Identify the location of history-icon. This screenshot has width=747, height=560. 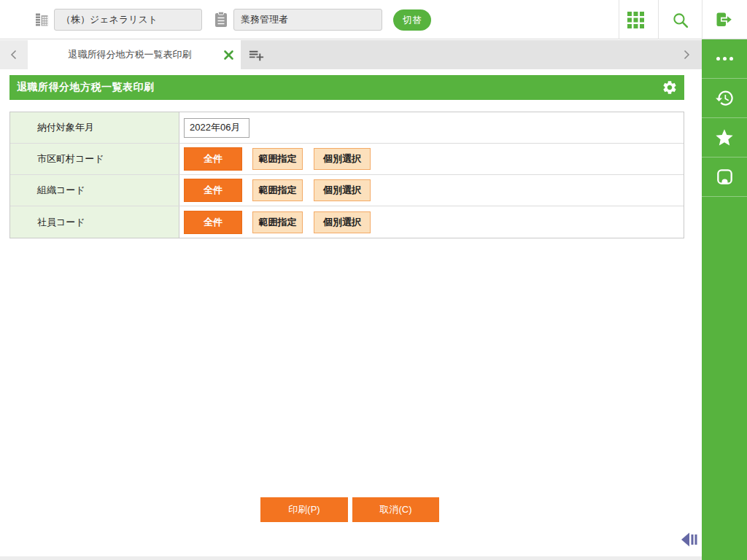
(724, 98).